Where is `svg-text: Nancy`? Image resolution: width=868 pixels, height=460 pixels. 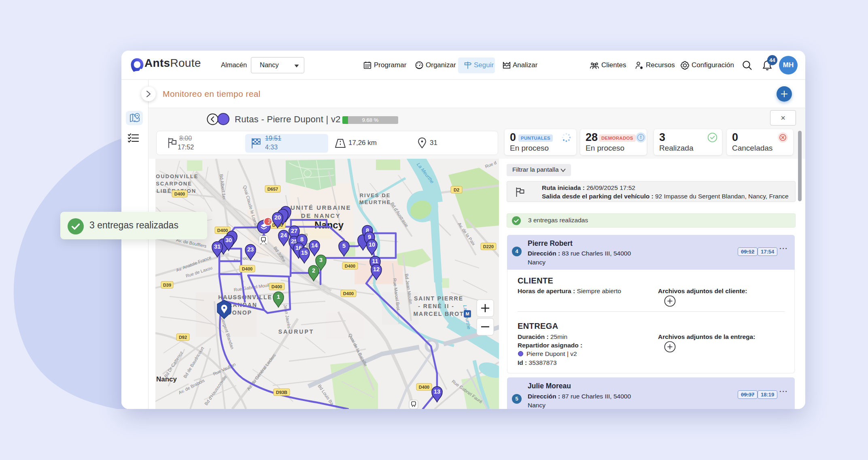 svg-text: Nancy is located at coordinates (329, 225).